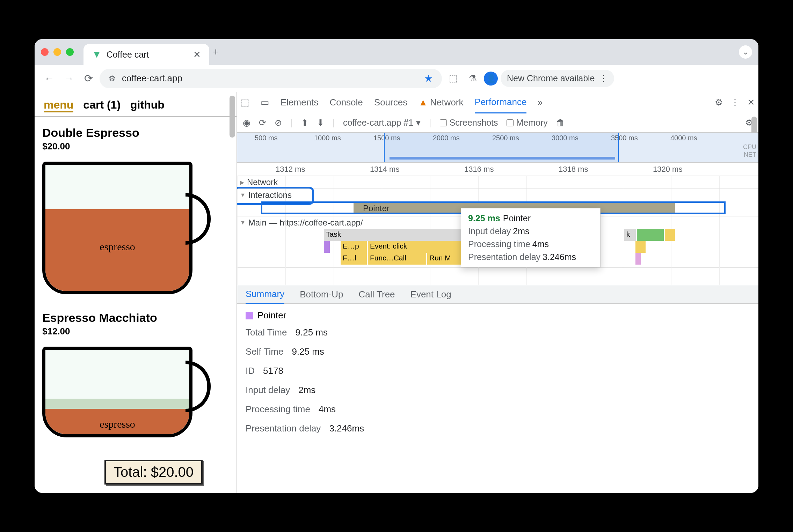  Describe the element at coordinates (249, 316) in the screenshot. I see `color-swatch` at that location.